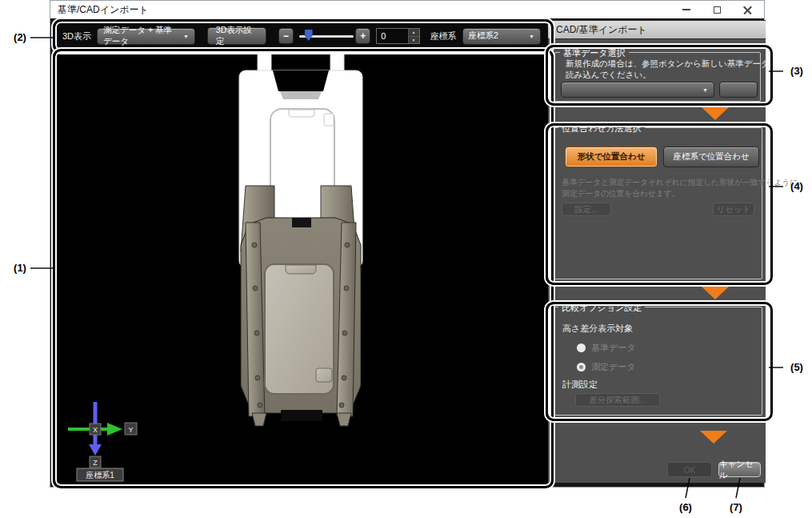 The width and height of the screenshot is (812, 518). Describe the element at coordinates (309, 35) in the screenshot. I see `zoom-slider-thumb` at that location.